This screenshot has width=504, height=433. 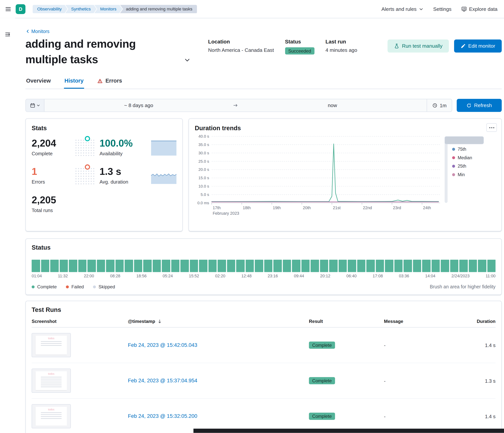 What do you see at coordinates (20, 9) in the screenshot?
I see `space-avatar: D` at bounding box center [20, 9].